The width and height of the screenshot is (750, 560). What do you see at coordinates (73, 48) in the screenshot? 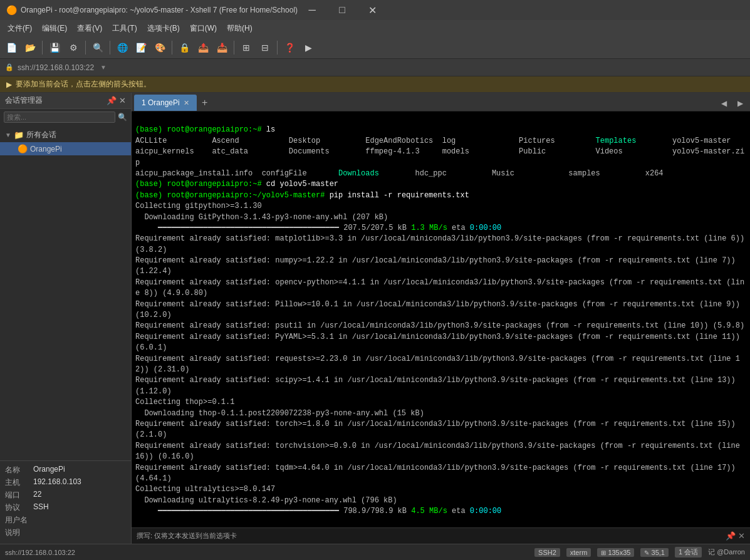
I see `properties-button: ⚙` at bounding box center [73, 48].